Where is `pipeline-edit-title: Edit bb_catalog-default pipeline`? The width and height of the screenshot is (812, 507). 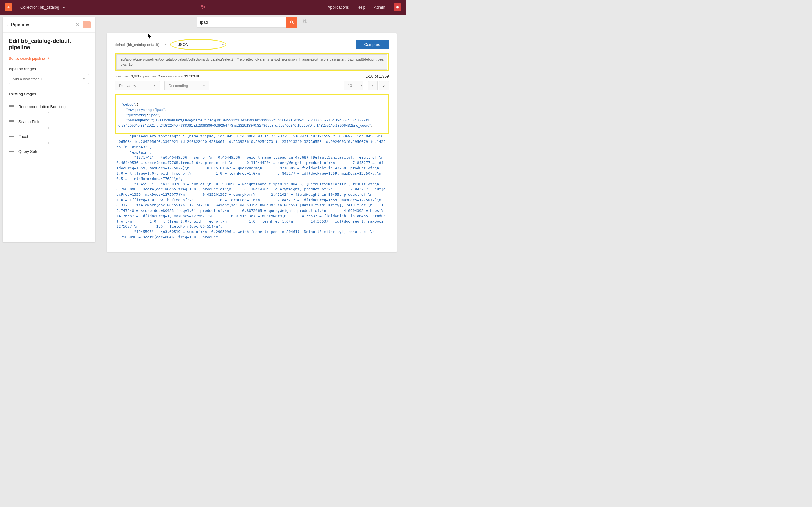 pipeline-edit-title: Edit bb_catalog-default pipeline is located at coordinates (49, 44).